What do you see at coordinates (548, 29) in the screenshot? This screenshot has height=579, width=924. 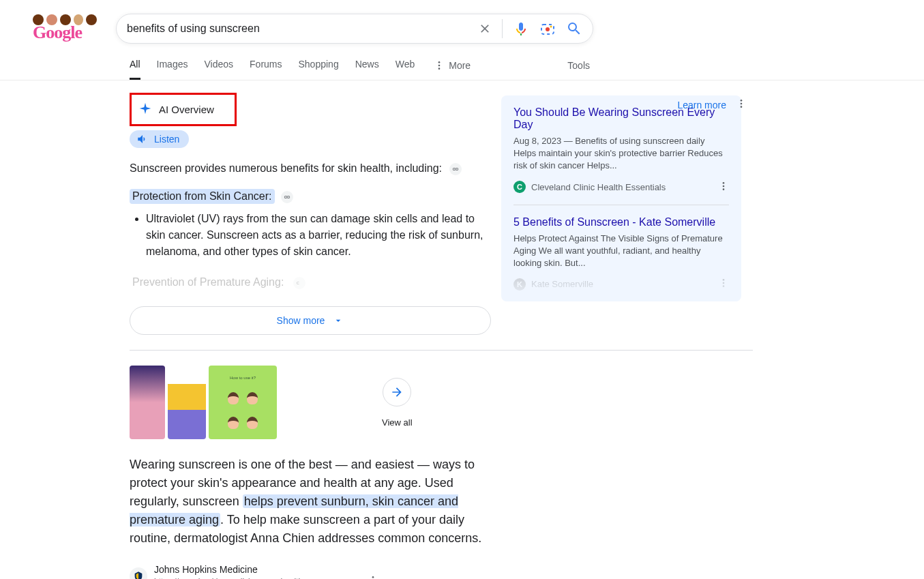 I see `camera-lens-icon` at bounding box center [548, 29].